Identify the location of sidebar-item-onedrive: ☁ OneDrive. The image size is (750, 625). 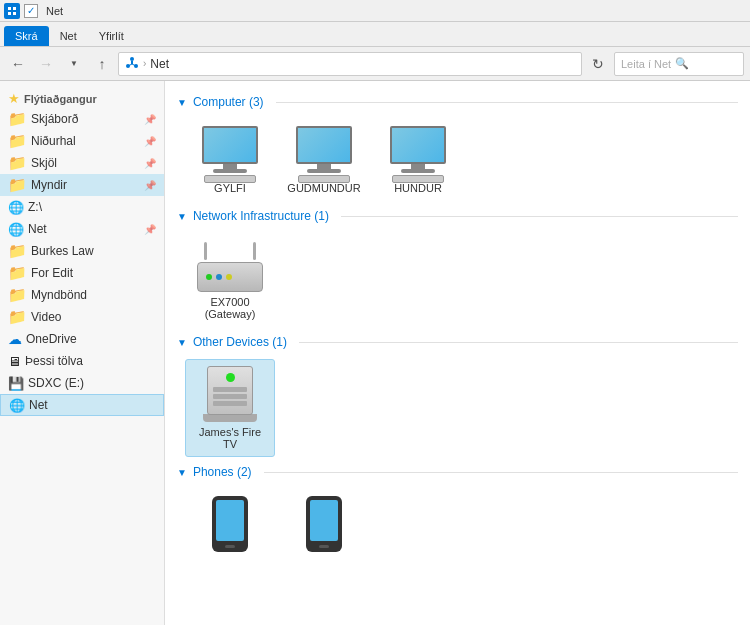
(82, 339).